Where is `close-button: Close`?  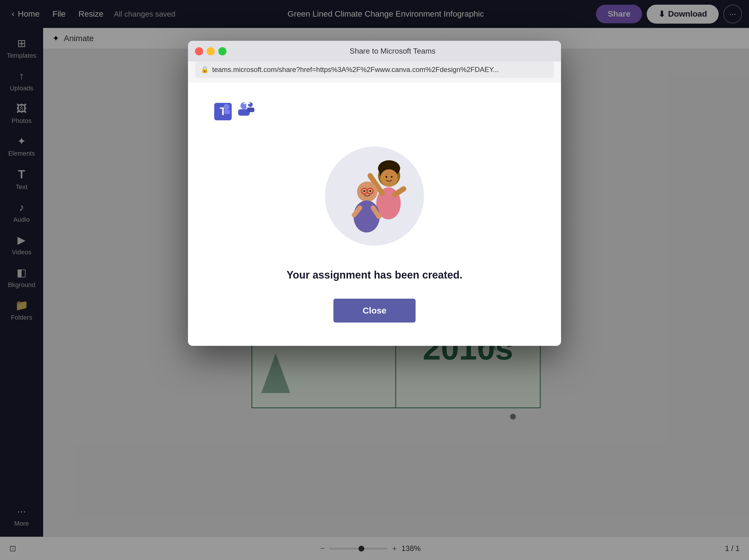 close-button: Close is located at coordinates (374, 311).